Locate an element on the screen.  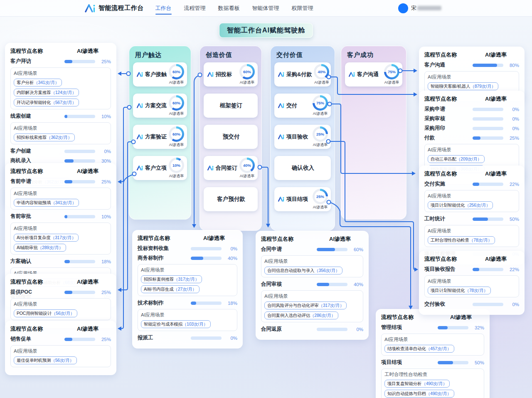
process-node-采购&付款: 采购&付款40%AI渗透率 is located at coordinates (303, 74).